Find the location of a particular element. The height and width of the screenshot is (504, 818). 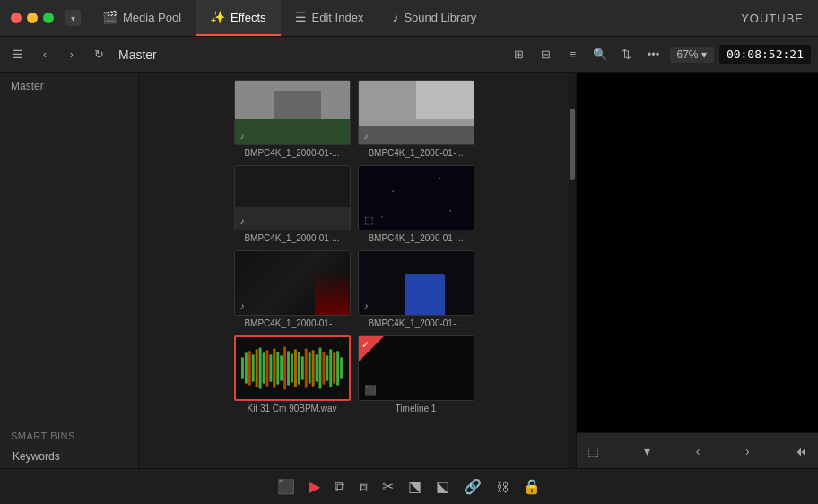

media-item-8: ✓ ⬛ Timeline 1 is located at coordinates (416, 375).